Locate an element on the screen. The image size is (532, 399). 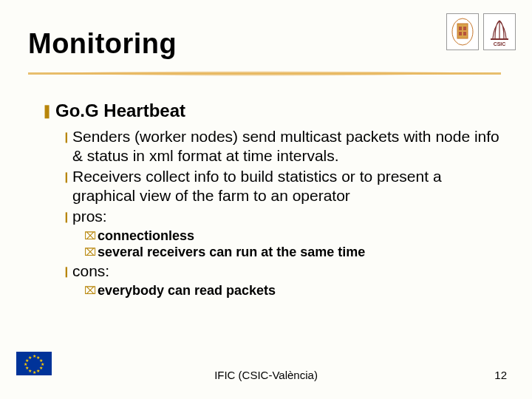
logo-csic: CSIC is located at coordinates (499, 32).